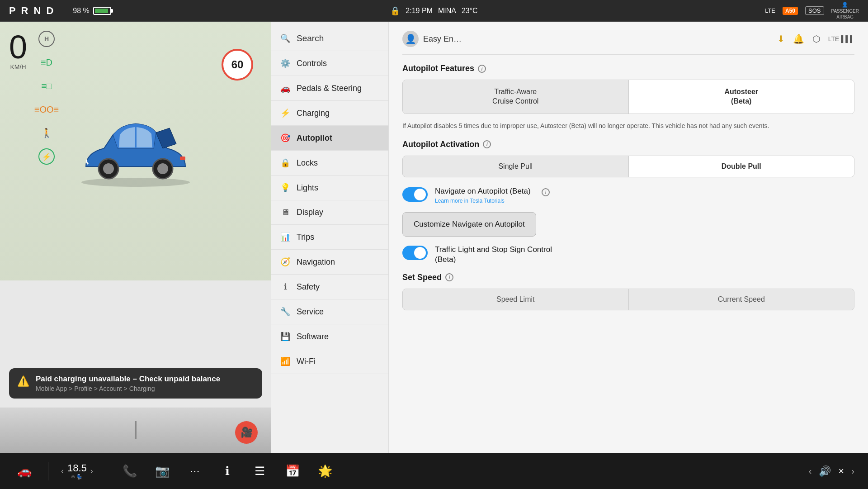 The width and height of the screenshot is (868, 489). Describe the element at coordinates (628, 126) in the screenshot. I see `autopilot-description: If Autopilot disables 5 times due to imp…` at that location.